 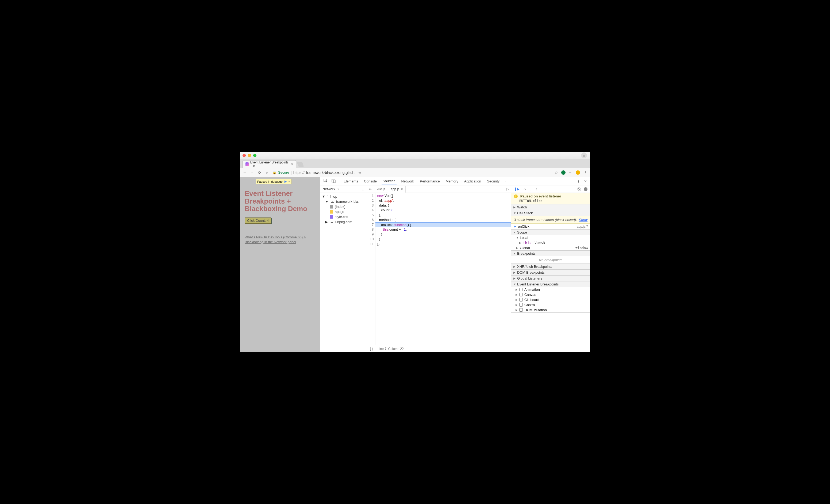 What do you see at coordinates (424, 181) in the screenshot?
I see `devtools-main-tabs: Elements Console Sources Network Perform…` at bounding box center [424, 181].